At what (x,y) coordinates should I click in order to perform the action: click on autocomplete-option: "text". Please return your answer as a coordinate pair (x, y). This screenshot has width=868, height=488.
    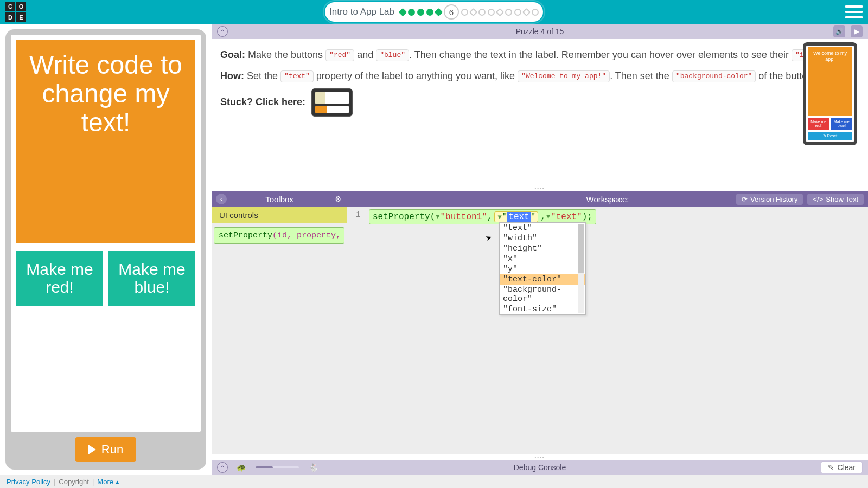
    Looking at the image, I should click on (542, 228).